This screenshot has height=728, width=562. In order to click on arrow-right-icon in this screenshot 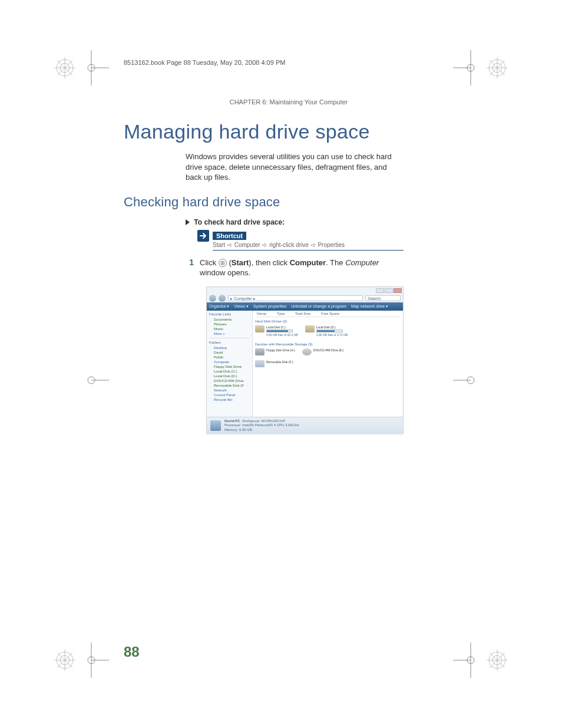, I will do `click(203, 236)`.